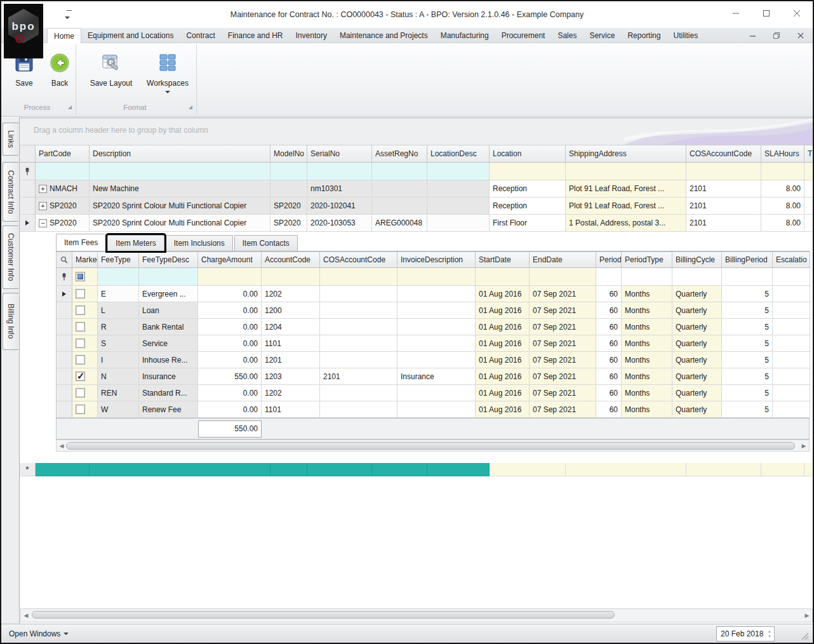 This screenshot has height=644, width=814. What do you see at coordinates (609, 260) in the screenshot?
I see `column-header-period: Period` at bounding box center [609, 260].